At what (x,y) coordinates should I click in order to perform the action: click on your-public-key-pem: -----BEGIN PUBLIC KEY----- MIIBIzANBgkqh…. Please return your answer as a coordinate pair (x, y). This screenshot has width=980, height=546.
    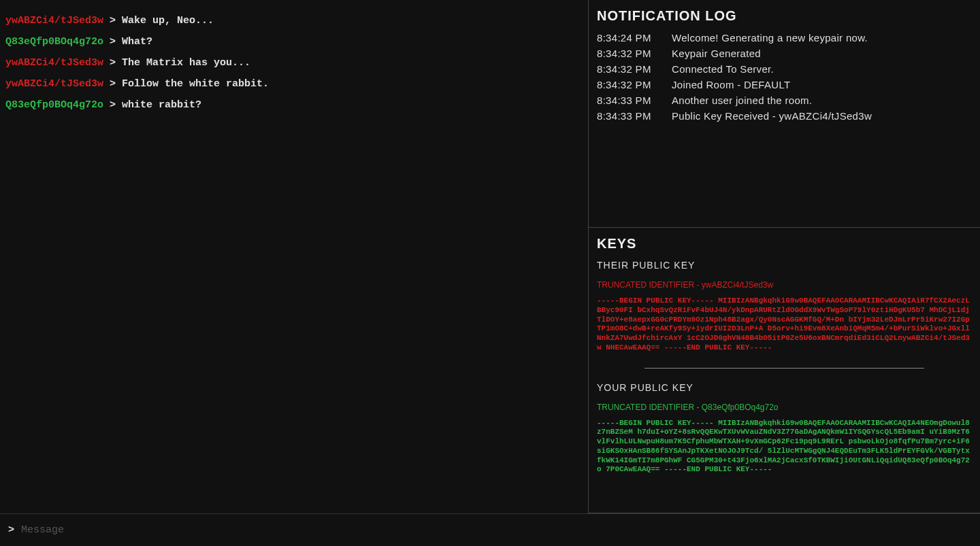
    Looking at the image, I should click on (784, 447).